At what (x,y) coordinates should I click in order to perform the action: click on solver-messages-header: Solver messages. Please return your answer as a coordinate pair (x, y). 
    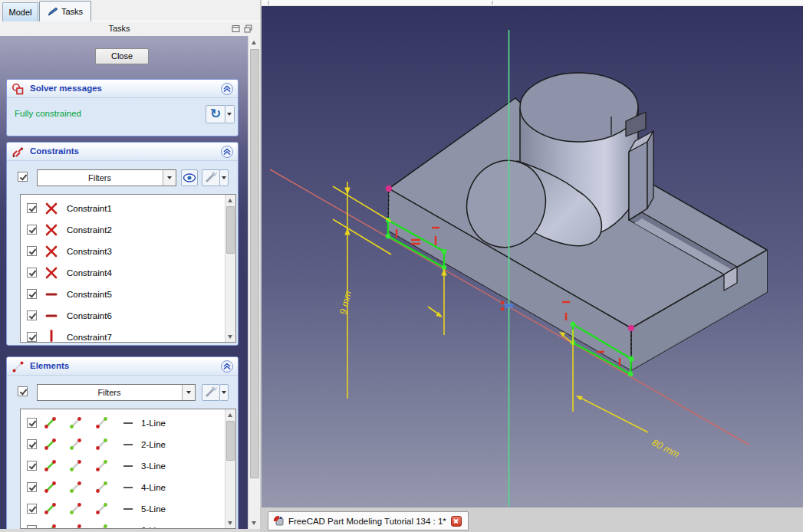
    Looking at the image, I should click on (123, 89).